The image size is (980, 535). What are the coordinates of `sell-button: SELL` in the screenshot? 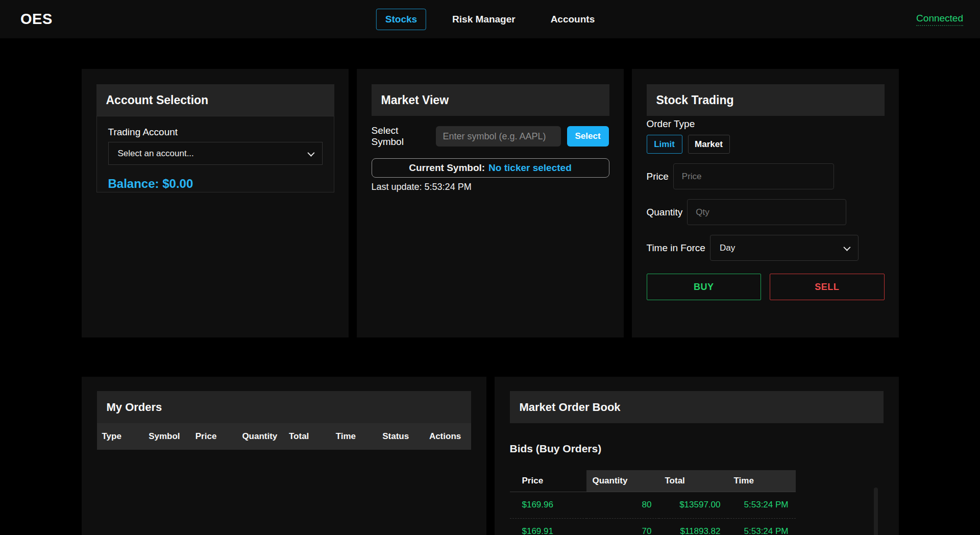 It's located at (827, 287).